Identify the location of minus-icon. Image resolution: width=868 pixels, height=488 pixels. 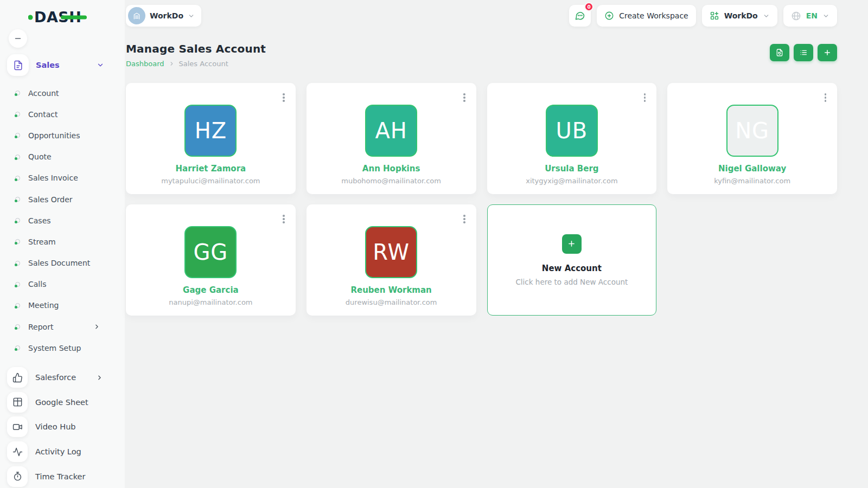
(18, 38).